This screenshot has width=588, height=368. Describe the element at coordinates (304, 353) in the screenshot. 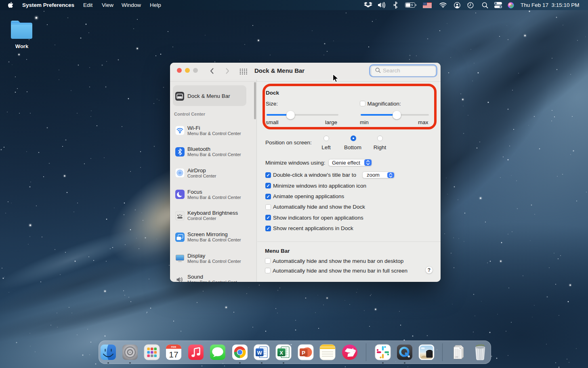

I see `svg-text: P` at that location.